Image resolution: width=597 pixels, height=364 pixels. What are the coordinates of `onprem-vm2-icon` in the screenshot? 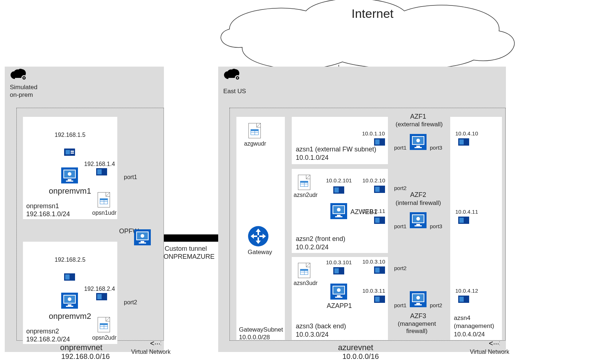 It's located at (70, 301).